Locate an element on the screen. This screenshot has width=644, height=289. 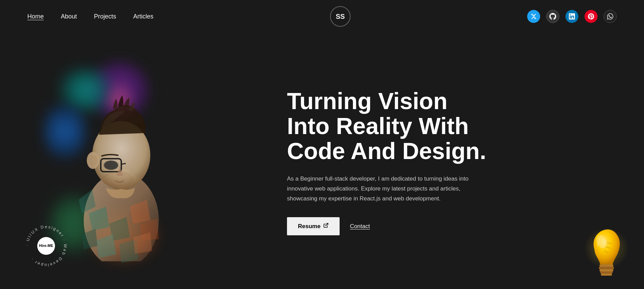
nav-home: Home is located at coordinates (36, 16).